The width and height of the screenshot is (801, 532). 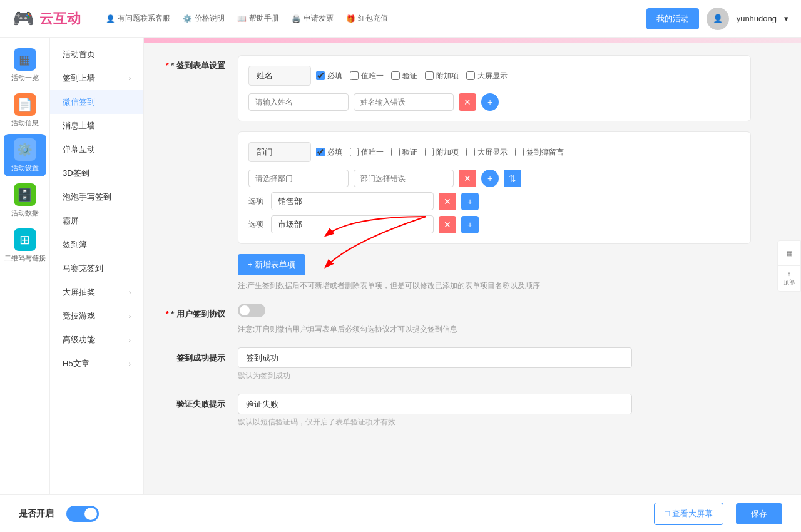 What do you see at coordinates (25, 65) in the screenshot?
I see `sidebar-item-activity-list: ▦ 活动一览` at bounding box center [25, 65].